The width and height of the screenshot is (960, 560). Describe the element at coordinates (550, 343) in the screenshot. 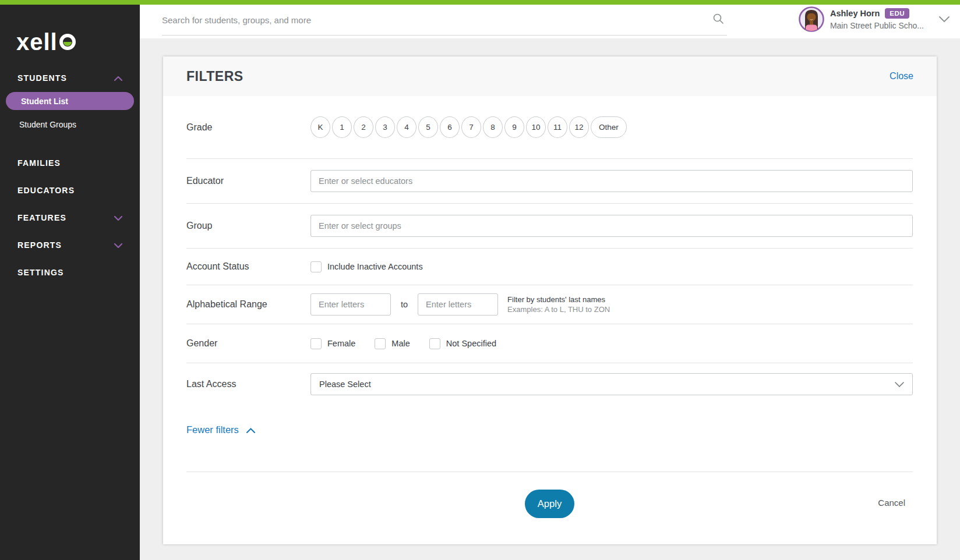

I see `gender-row: Gender FemaleMaleNot Specified` at that location.